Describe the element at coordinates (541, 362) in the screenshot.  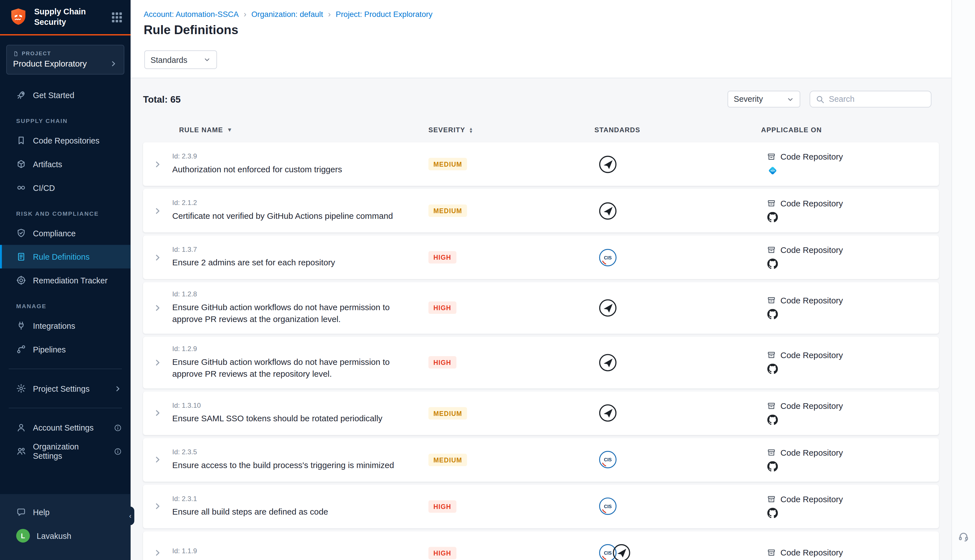
I see `table-row: Id: 1.2.9 Ensure GitHub action workflows…` at that location.